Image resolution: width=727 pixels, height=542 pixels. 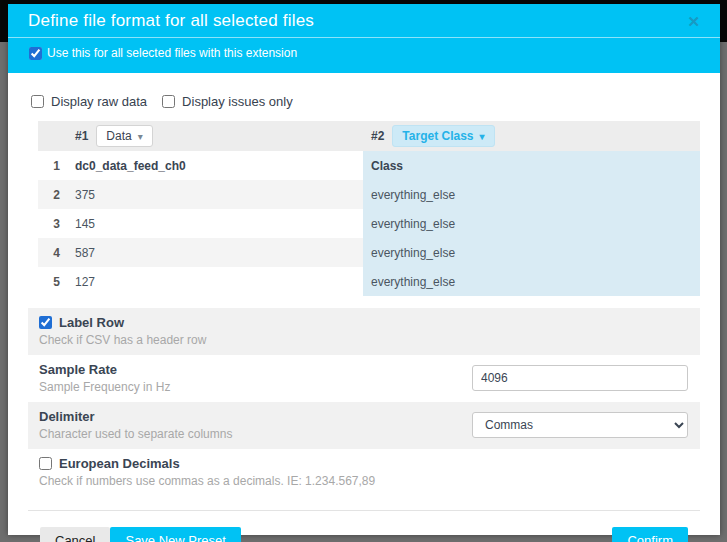 I want to click on sample-rate-section: Sample Rate Sample Frequency in Hz, so click(x=364, y=378).